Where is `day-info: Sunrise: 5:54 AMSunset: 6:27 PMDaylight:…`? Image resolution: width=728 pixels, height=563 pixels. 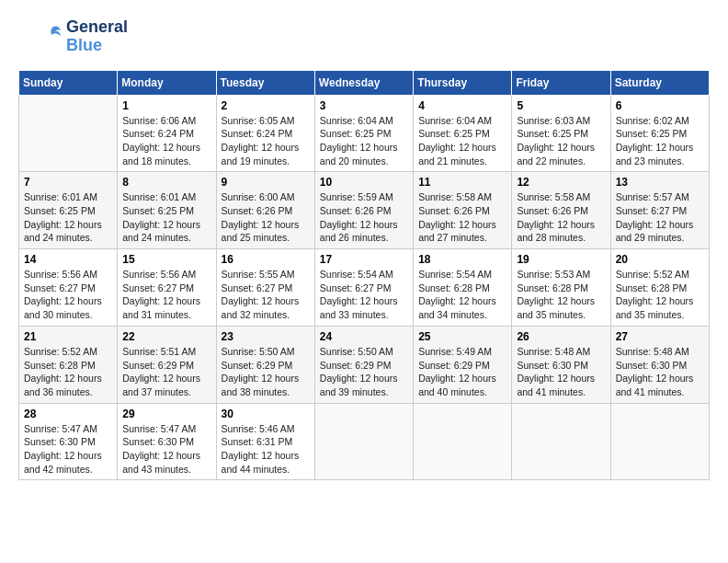
day-info: Sunrise: 5:54 AMSunset: 6:27 PMDaylight:… is located at coordinates (364, 294).